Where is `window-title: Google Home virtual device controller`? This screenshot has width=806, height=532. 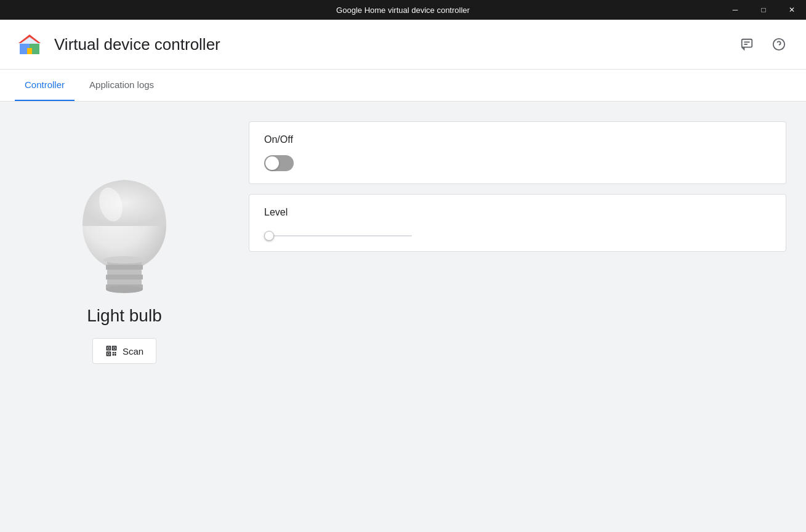 window-title: Google Home virtual device controller is located at coordinates (403, 10).